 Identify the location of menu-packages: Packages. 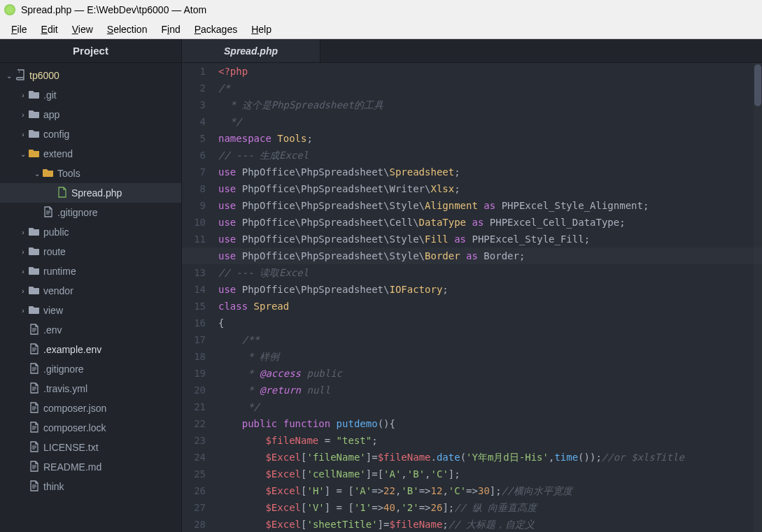
(216, 29).